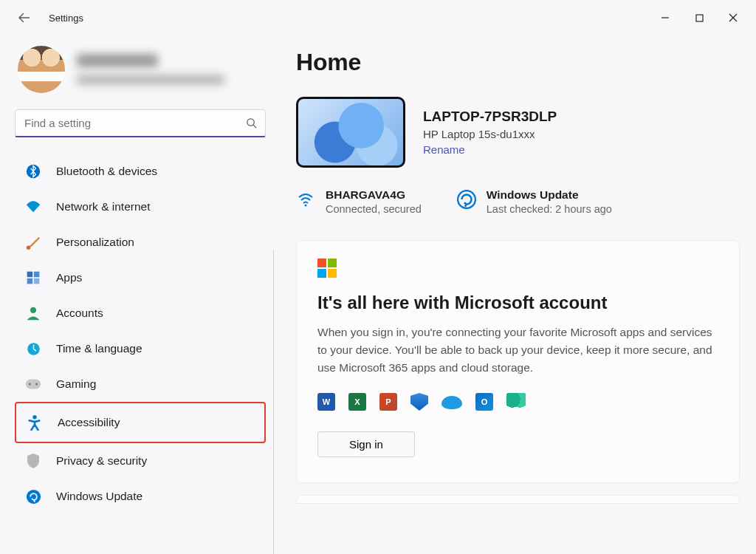 The image size is (756, 554). Describe the element at coordinates (140, 461) in the screenshot. I see `sidebar-item-privacy: Privacy & security` at that location.